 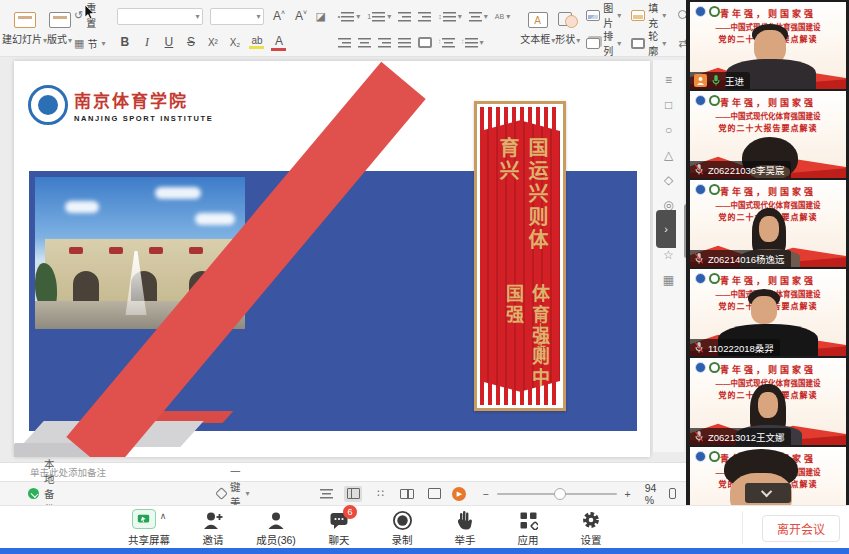 I want to click on panel-collapse-handle: ›, so click(x=666, y=229).